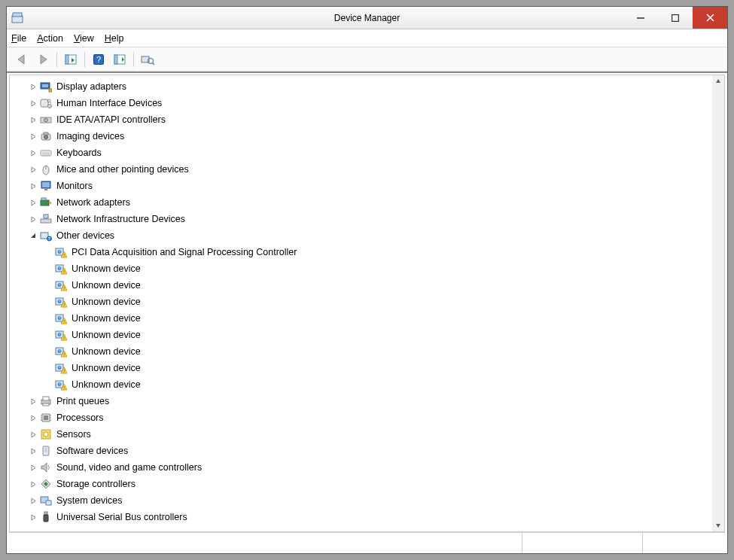 This screenshot has height=560, width=734. What do you see at coordinates (361, 501) in the screenshot?
I see `tree-item: System devices` at bounding box center [361, 501].